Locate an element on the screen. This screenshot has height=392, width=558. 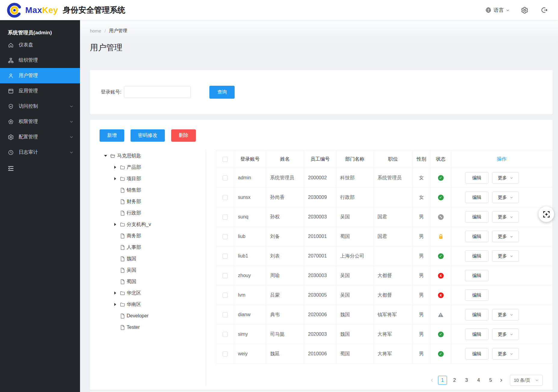
cell-name: 孙尚香 is located at coordinates (285, 197).